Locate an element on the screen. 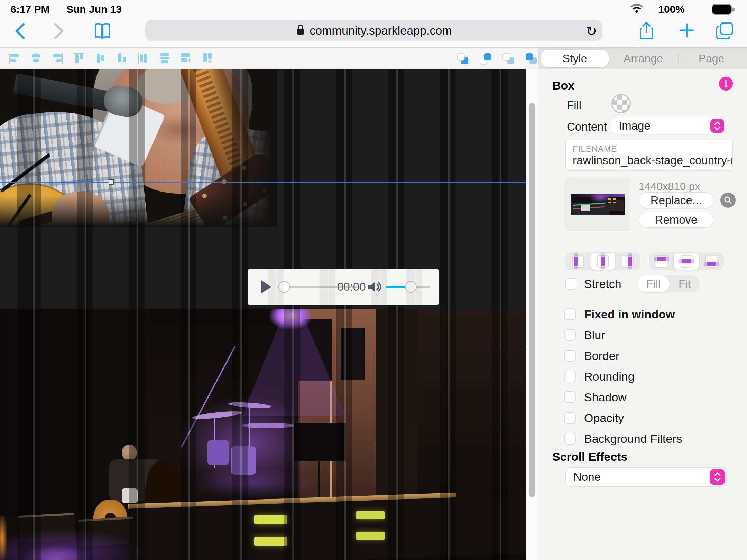 Image resolution: width=747 pixels, height=560 pixels. orange-stage-light is located at coordinates (3, 538).